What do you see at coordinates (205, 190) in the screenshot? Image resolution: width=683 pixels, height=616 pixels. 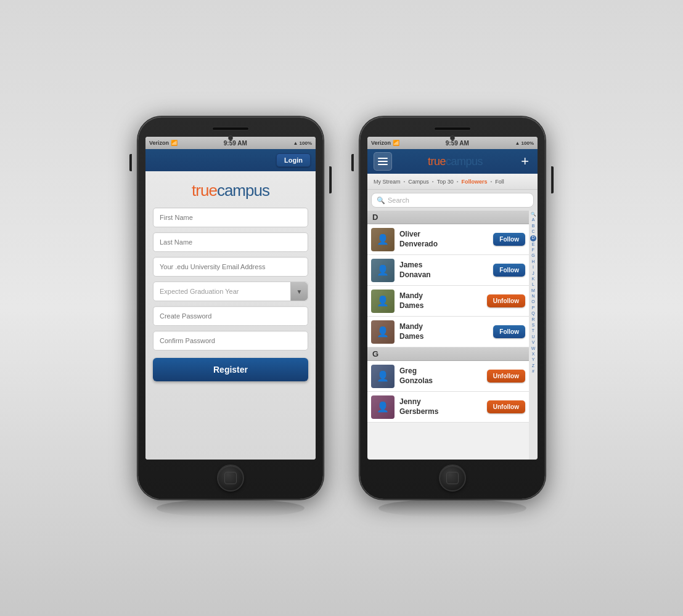 I see `logo-true-1: true` at bounding box center [205, 190].